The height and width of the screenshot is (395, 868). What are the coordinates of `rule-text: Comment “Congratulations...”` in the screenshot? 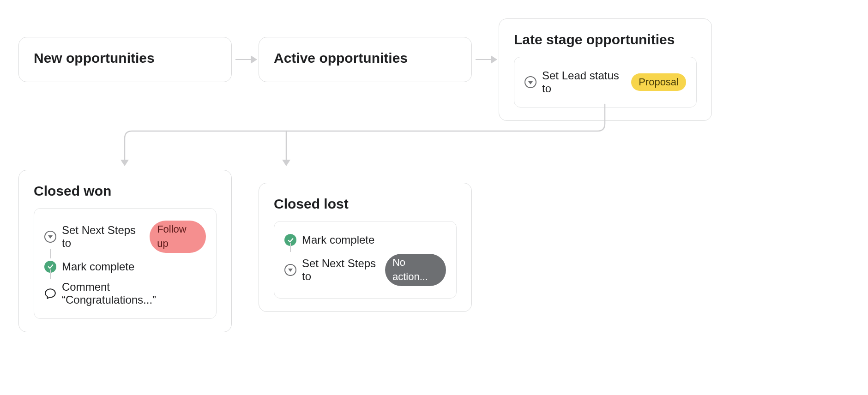 It's located at (134, 293).